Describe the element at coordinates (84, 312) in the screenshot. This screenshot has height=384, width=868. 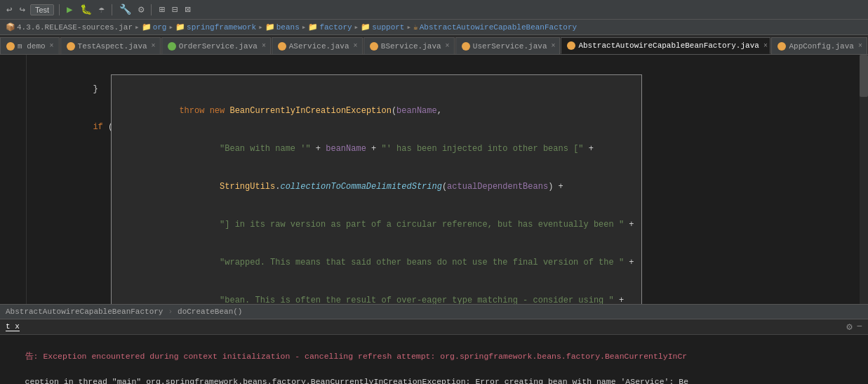
I see `status-class: AbstractAutowireCapableBeanFactory` at that location.